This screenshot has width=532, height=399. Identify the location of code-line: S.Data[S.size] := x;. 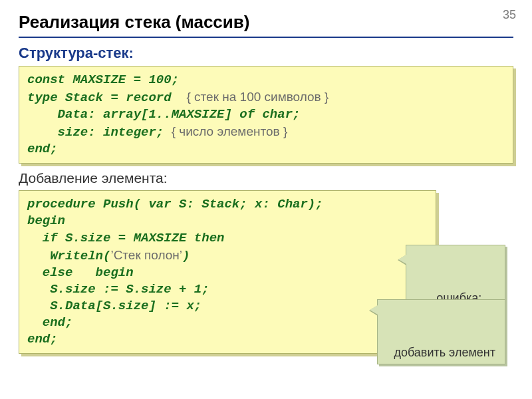
(114, 306).